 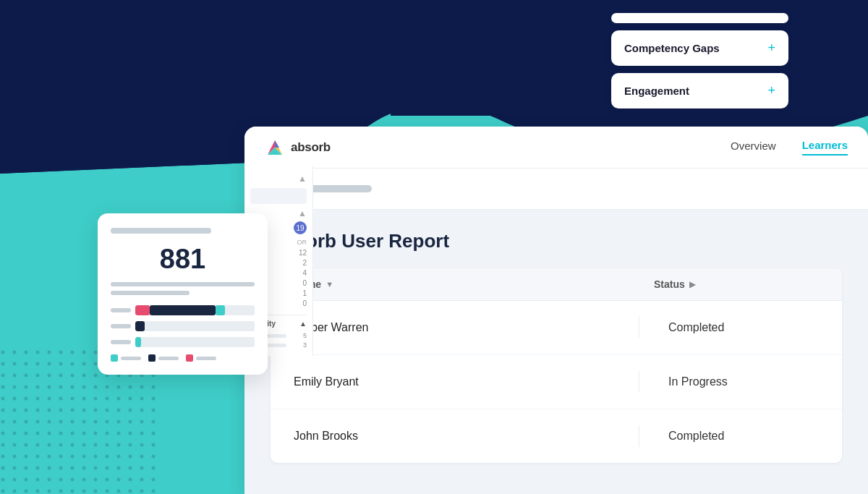 What do you see at coordinates (556, 189) in the screenshot?
I see `user-row` at bounding box center [556, 189].